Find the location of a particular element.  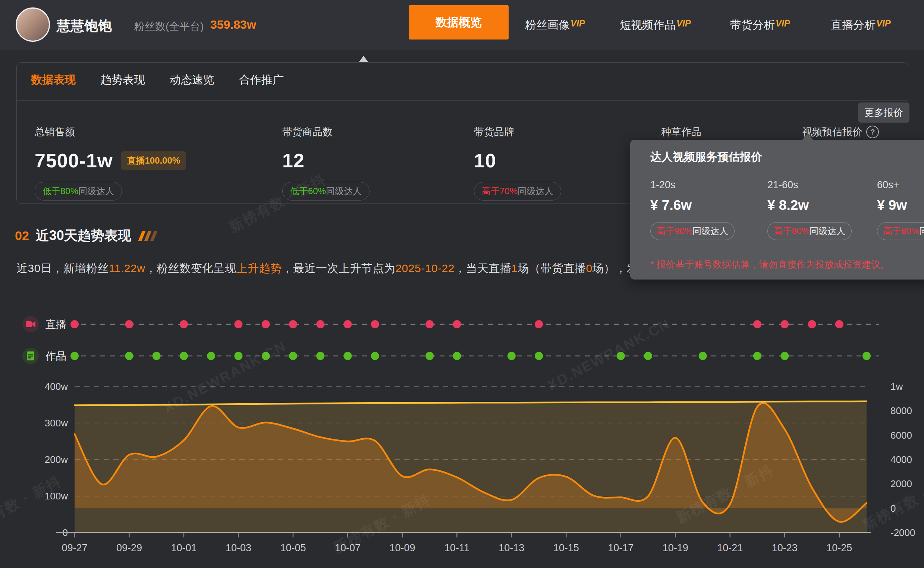

tooltip-divider is located at coordinates (777, 172).